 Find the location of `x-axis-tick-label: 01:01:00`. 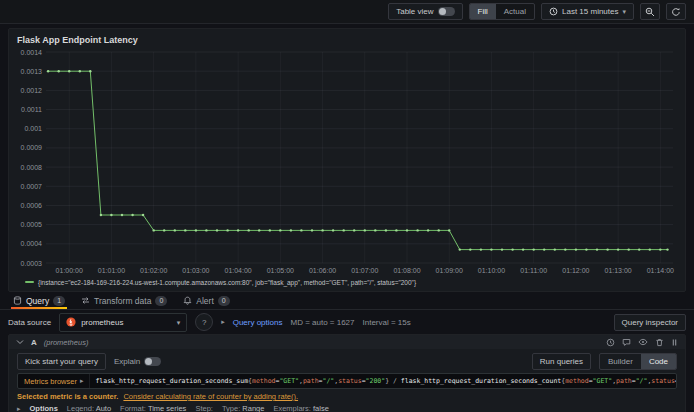

x-axis-tick-label: 01:01:00 is located at coordinates (112, 270).